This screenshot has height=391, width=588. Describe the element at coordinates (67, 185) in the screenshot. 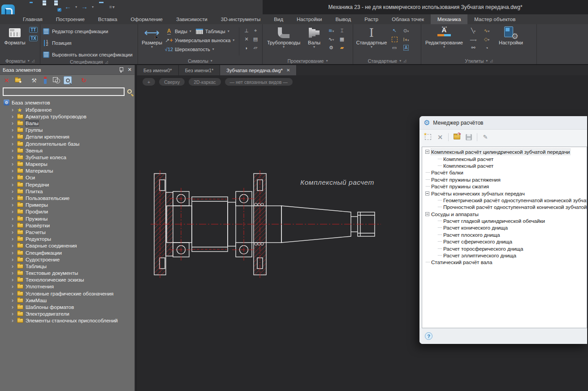

I see `tree-item: › Передачи` at that location.